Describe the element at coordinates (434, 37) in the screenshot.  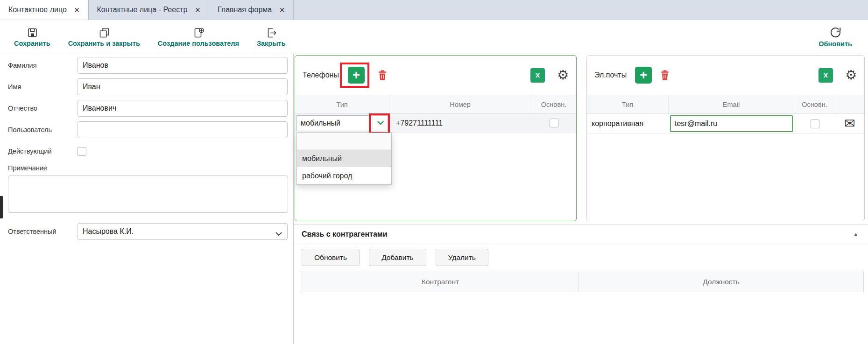
I see `toolbar: Сохранить Сохранить и закрыть Создание` at that location.